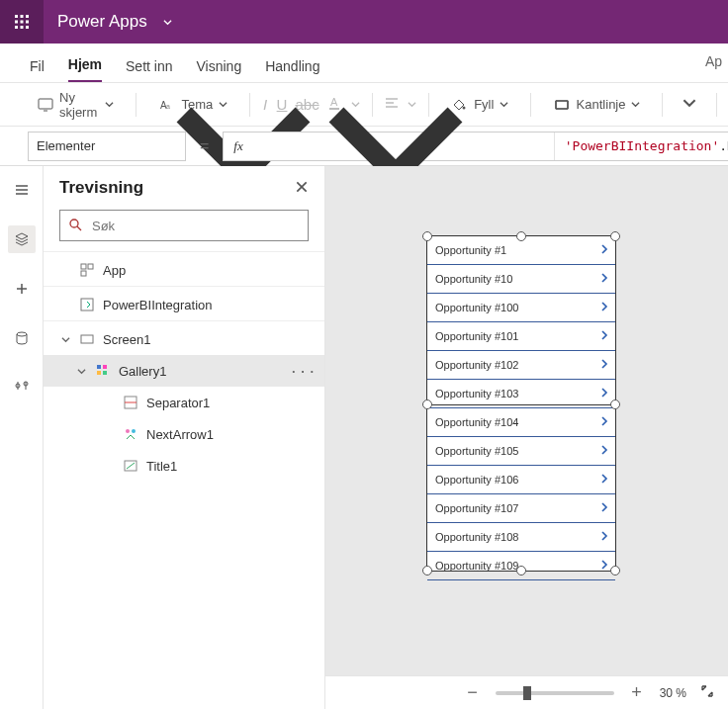 The height and width of the screenshot is (709, 728). Describe the element at coordinates (637, 692) in the screenshot. I see `zoom-in-button: +` at that location.